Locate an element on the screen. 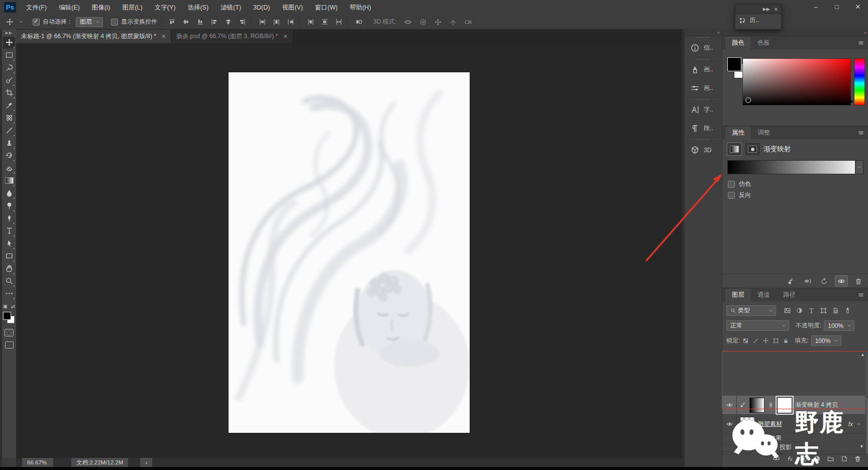 This screenshot has height=470, width=868. auto-select-target-dropdown: 图层 is located at coordinates (89, 22).